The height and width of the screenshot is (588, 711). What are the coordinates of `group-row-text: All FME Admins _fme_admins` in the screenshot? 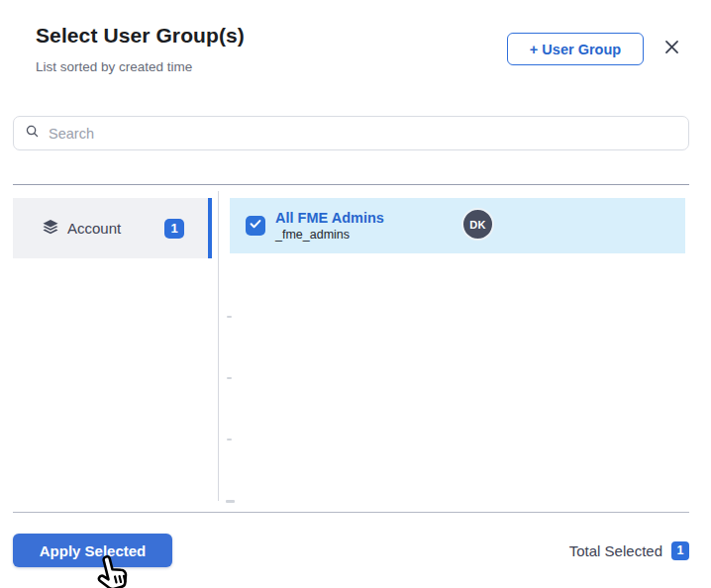 It's located at (330, 226).